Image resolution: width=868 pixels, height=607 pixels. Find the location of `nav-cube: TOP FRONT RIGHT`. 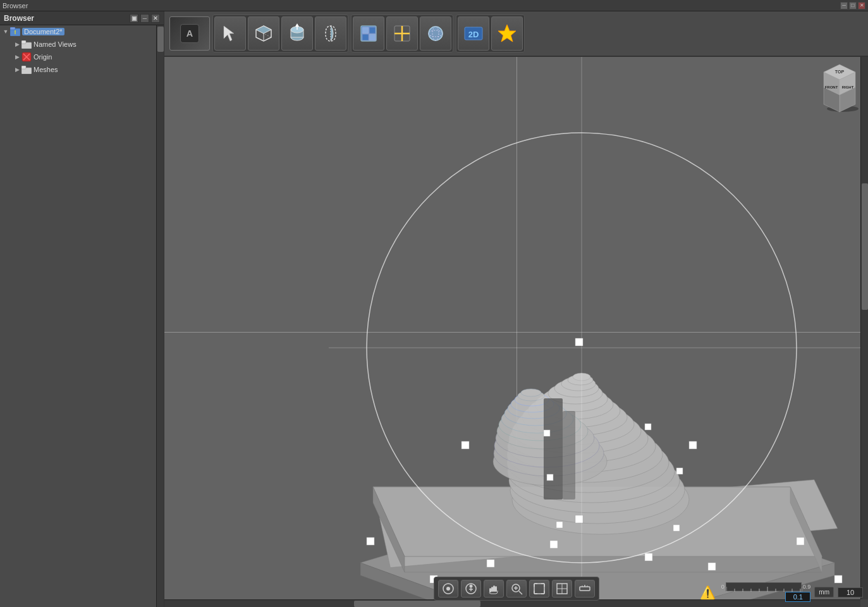

nav-cube: TOP FRONT RIGHT is located at coordinates (836, 89).